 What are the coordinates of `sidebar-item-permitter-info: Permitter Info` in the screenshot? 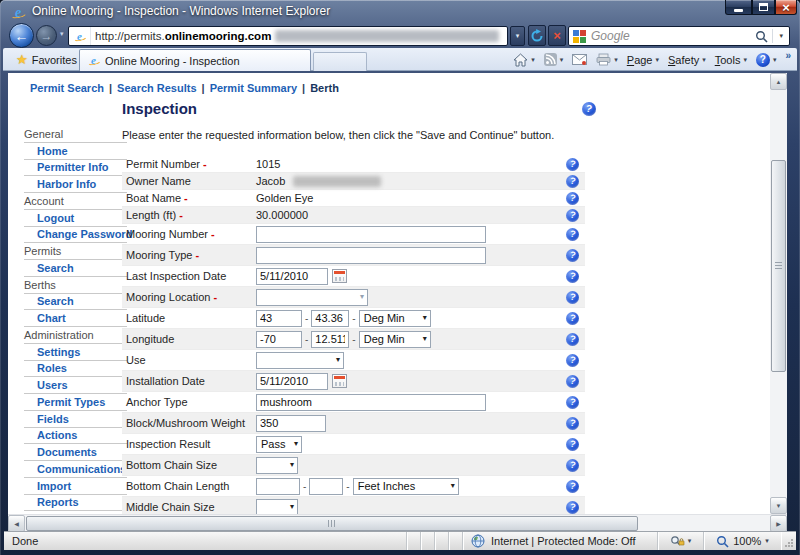 It's located at (76, 168).